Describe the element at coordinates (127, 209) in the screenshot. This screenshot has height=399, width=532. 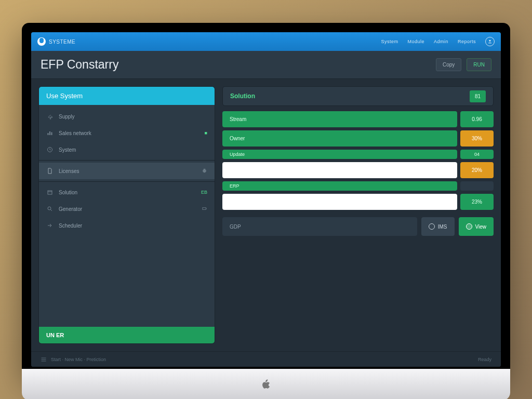
I see `sidebar-item-generator: Generator` at that location.